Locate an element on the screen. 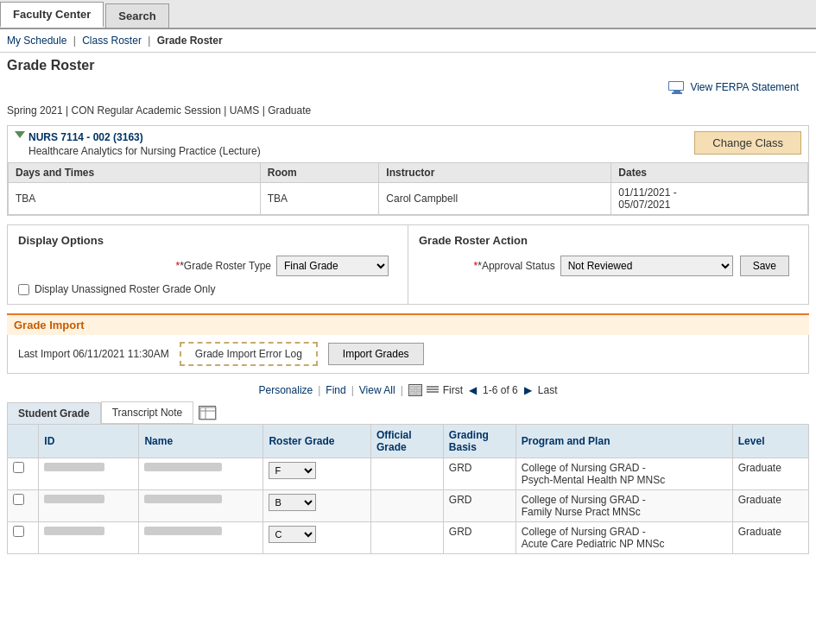 This screenshot has height=644, width=816. id-redacted is located at coordinates (74, 499).